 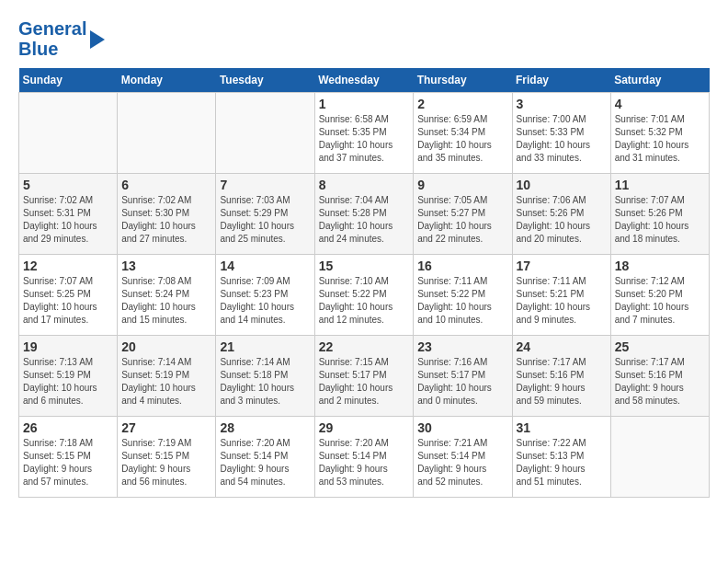 What do you see at coordinates (166, 347) in the screenshot?
I see `day-number: 20` at bounding box center [166, 347].